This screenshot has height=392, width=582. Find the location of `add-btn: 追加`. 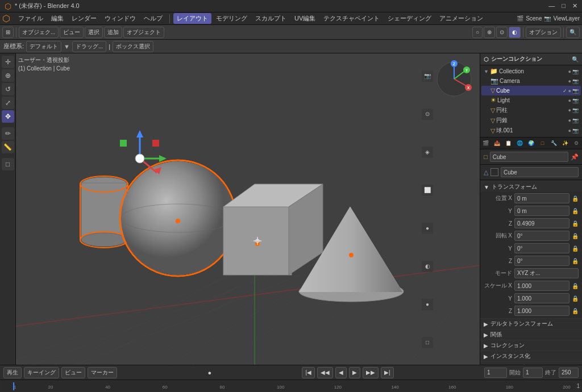

add-btn: 追加 is located at coordinates (113, 32).